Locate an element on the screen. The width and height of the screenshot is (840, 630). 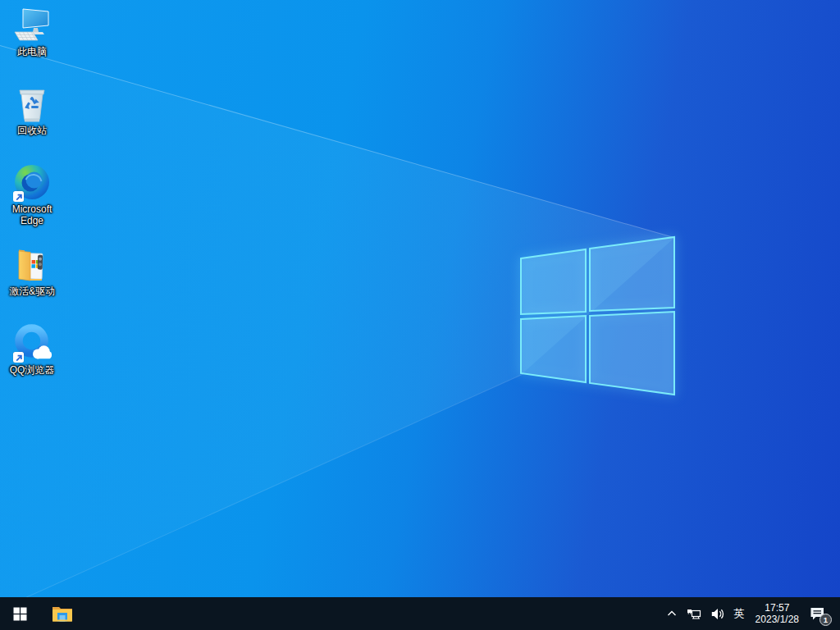
network-ethernet-icon is located at coordinates (694, 614).